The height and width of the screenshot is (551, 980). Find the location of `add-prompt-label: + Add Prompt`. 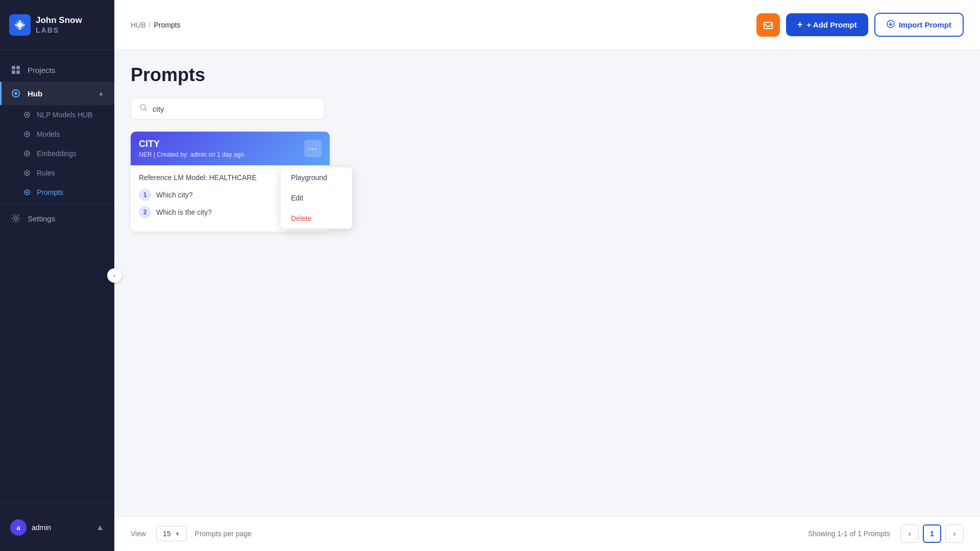

add-prompt-label: + Add Prompt is located at coordinates (831, 24).